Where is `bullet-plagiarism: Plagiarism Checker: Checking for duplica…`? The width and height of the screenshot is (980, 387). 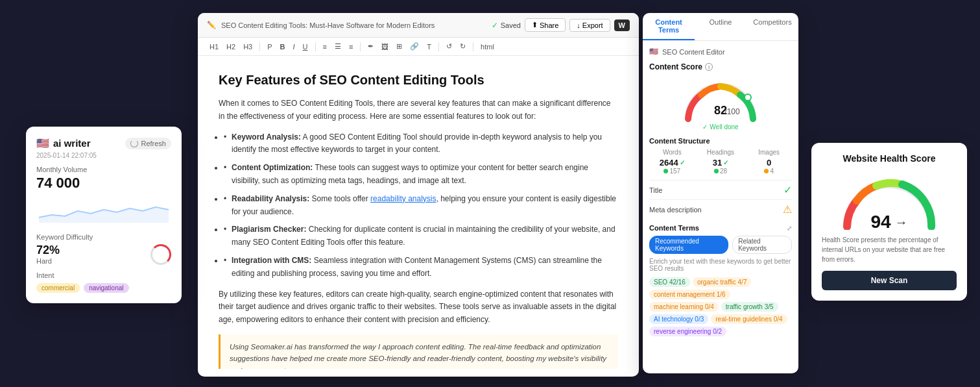 bullet-plagiarism: Plagiarism Checker: Checking for duplica… is located at coordinates (421, 236).